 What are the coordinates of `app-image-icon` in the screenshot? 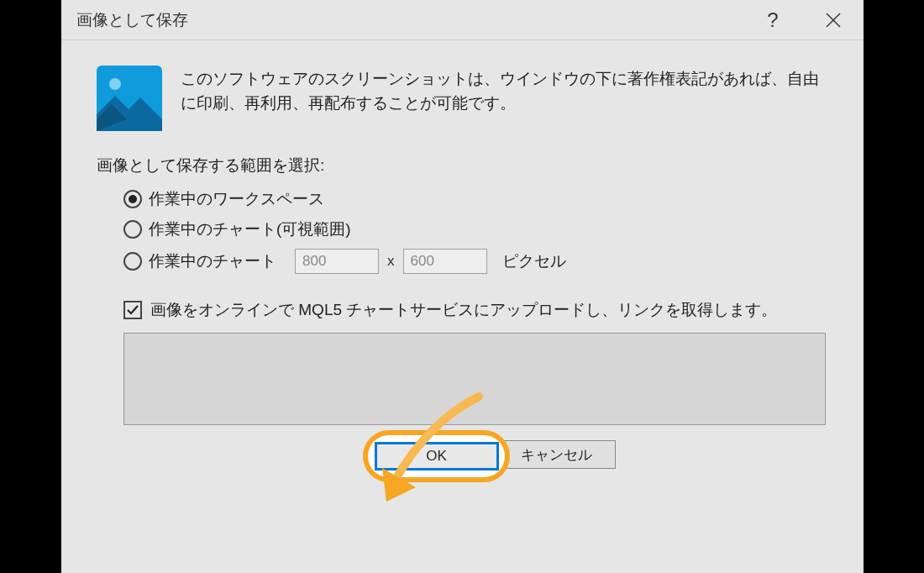 It's located at (129, 98).